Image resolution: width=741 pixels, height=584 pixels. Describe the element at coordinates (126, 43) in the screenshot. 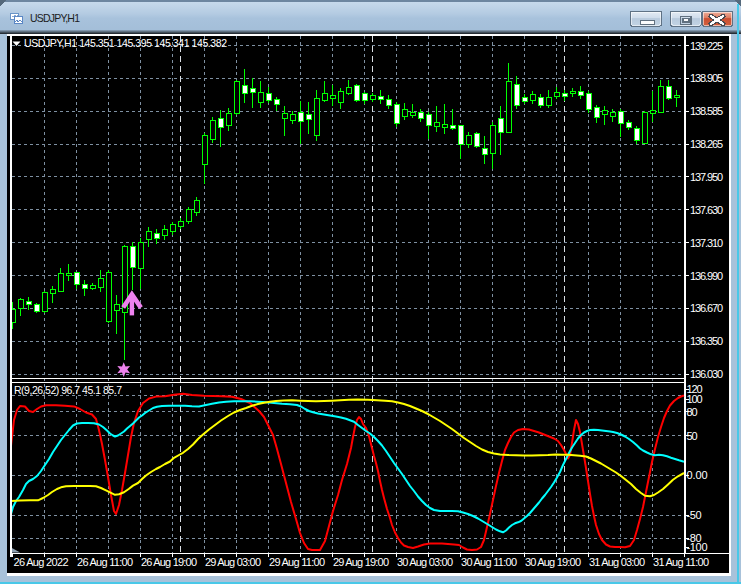

I see `svg-text:USDJPY,H1 145.351 145.395 145.: USDJPY,H1 145.351 145.395 145.341 145.38…` at that location.